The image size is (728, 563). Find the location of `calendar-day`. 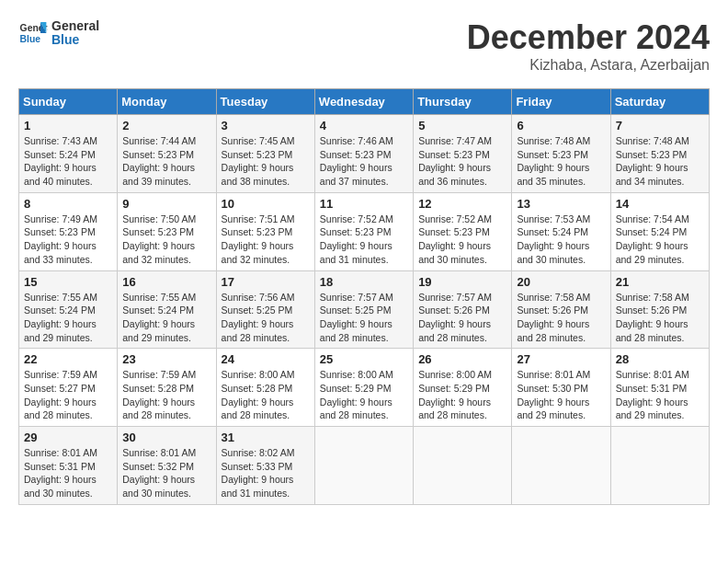

calendar-day is located at coordinates (364, 465).